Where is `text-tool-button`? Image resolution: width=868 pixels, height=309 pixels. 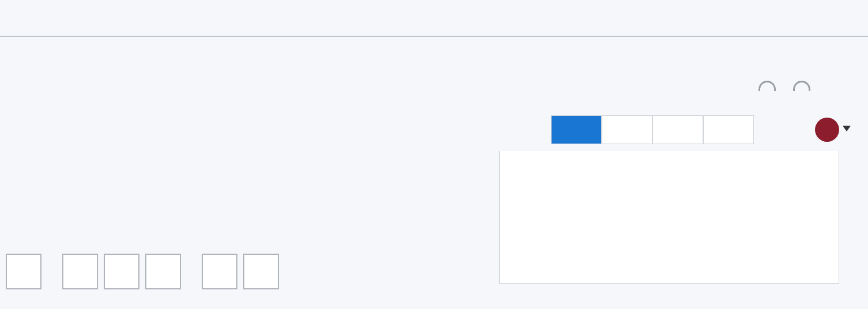 text-tool-button is located at coordinates (678, 130).